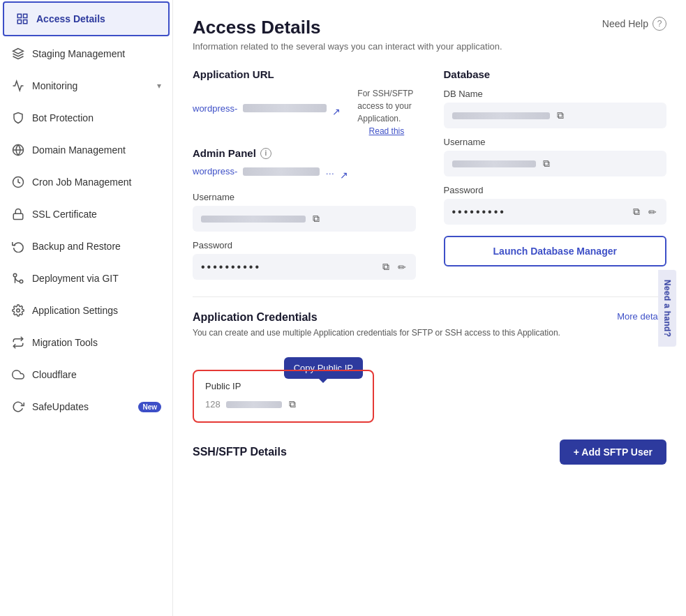  What do you see at coordinates (75, 278) in the screenshot?
I see `sidebar-item-label: Deployment via GIT` at bounding box center [75, 278].